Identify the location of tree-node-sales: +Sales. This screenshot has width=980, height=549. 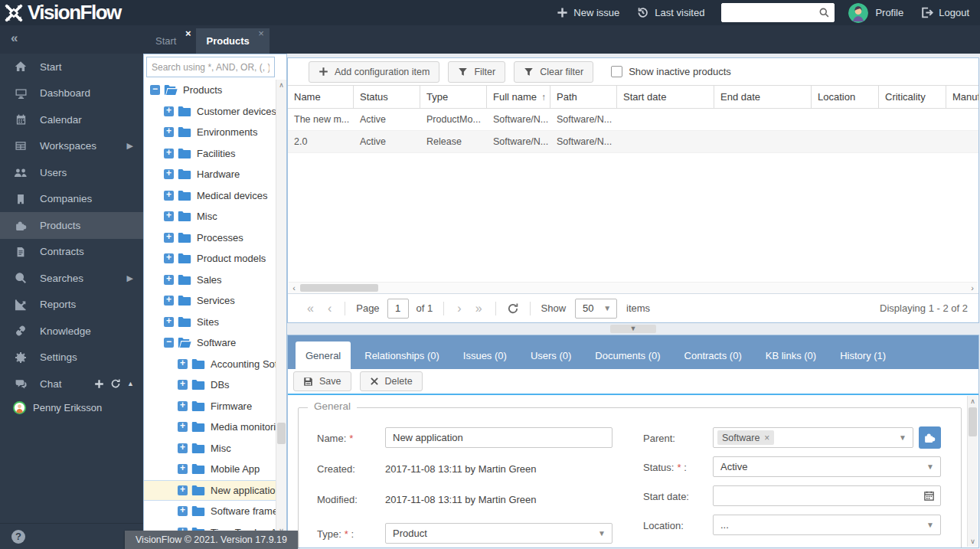
(210, 280).